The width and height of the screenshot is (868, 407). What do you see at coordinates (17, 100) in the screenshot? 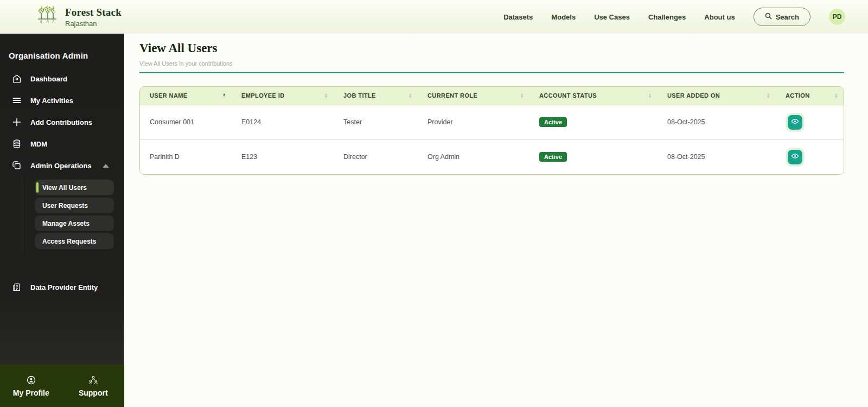
I see `list-icon` at bounding box center [17, 100].